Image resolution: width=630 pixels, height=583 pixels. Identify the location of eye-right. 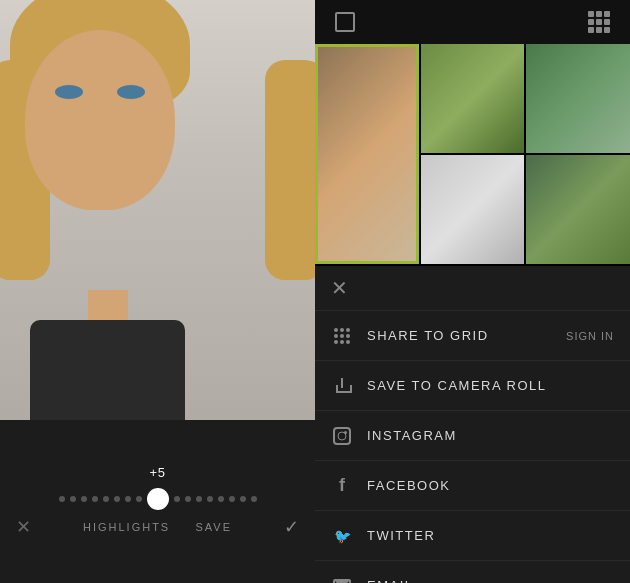
(131, 92).